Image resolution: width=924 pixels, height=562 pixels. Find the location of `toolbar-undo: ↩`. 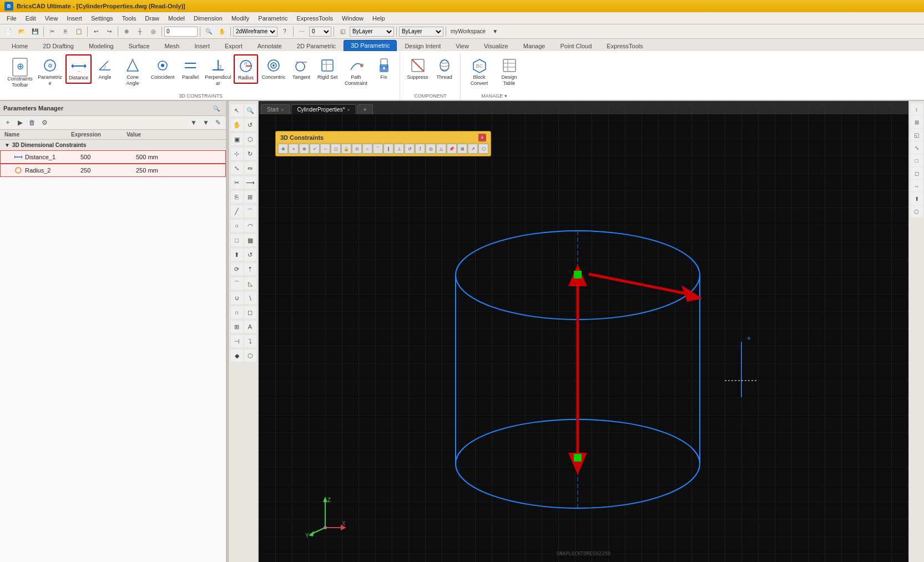

toolbar-undo: ↩ is located at coordinates (96, 32).